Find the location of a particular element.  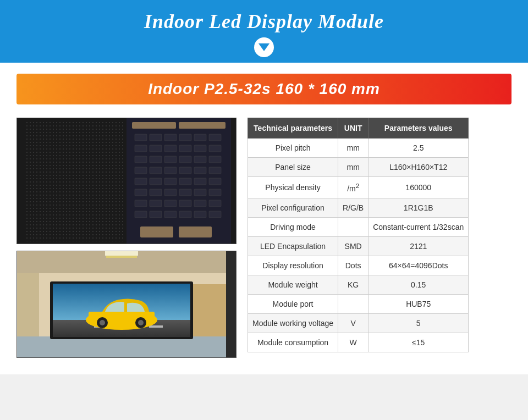

param-name: Pixel pitch is located at coordinates (293, 148).